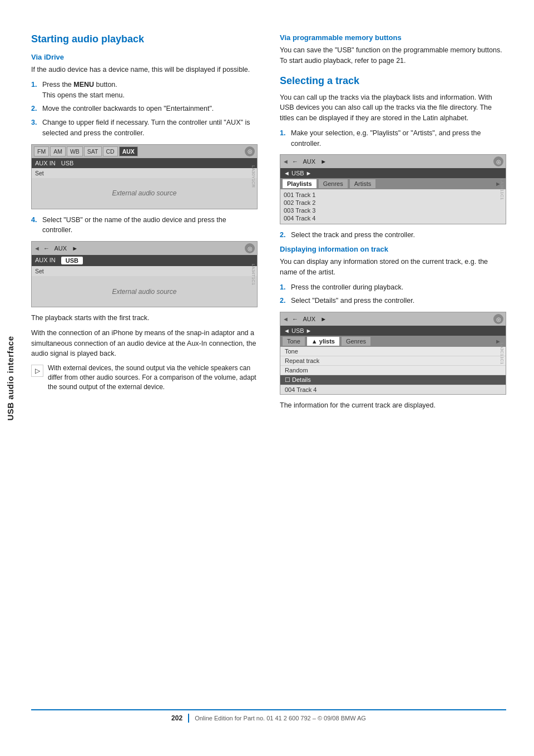 The height and width of the screenshot is (756, 534). Describe the element at coordinates (393, 331) in the screenshot. I see `det-usb-bar: ◄ USB ►` at that location.